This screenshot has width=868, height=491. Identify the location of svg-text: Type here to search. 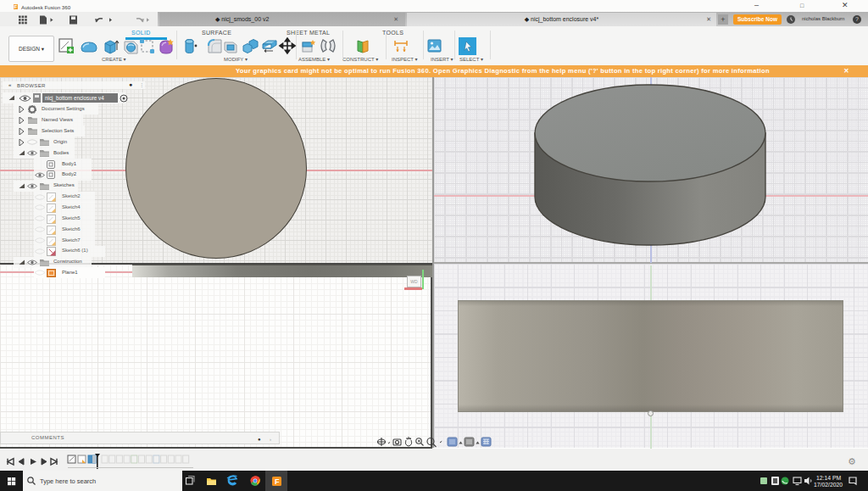
(68, 482).